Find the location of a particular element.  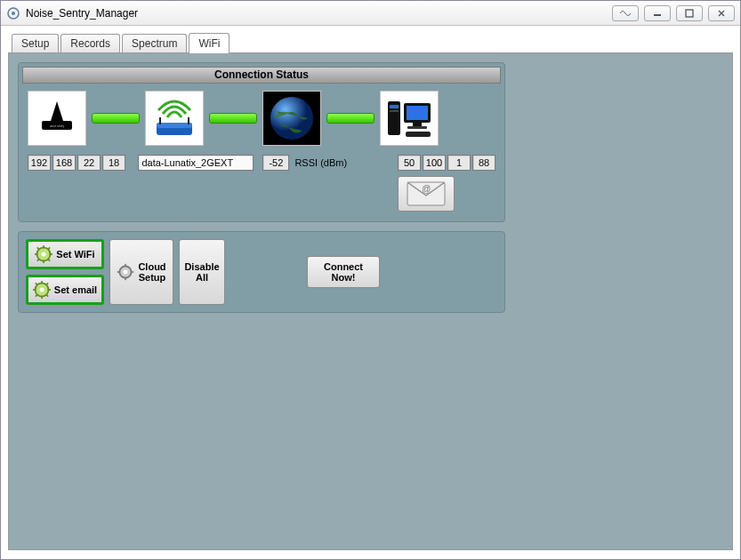

sensor-icon: noise sentry is located at coordinates (57, 118).